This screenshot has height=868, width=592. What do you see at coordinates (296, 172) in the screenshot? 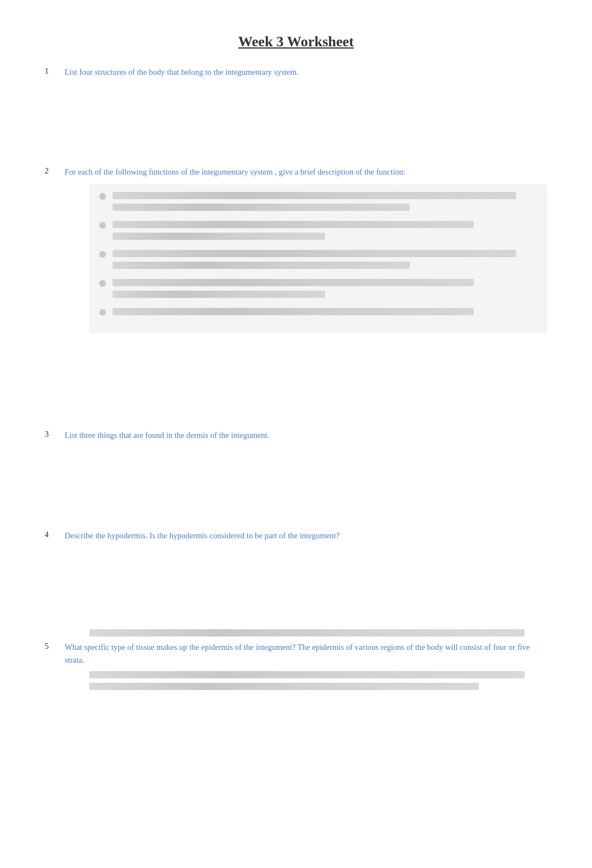
I see `question-2-row: 2 For each of the following functions of…` at bounding box center [296, 172].